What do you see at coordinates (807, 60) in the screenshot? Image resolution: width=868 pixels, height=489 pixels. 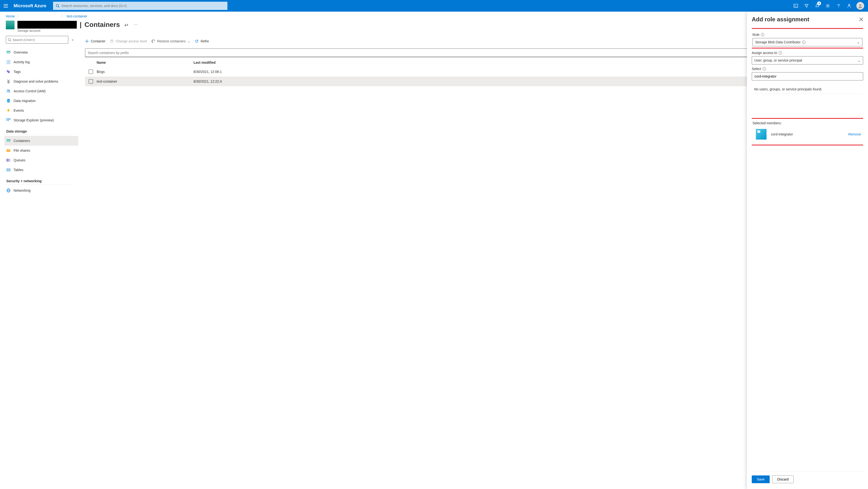 I see `assign-access-dropdown: User, group, or service principal ⌄` at bounding box center [807, 60].